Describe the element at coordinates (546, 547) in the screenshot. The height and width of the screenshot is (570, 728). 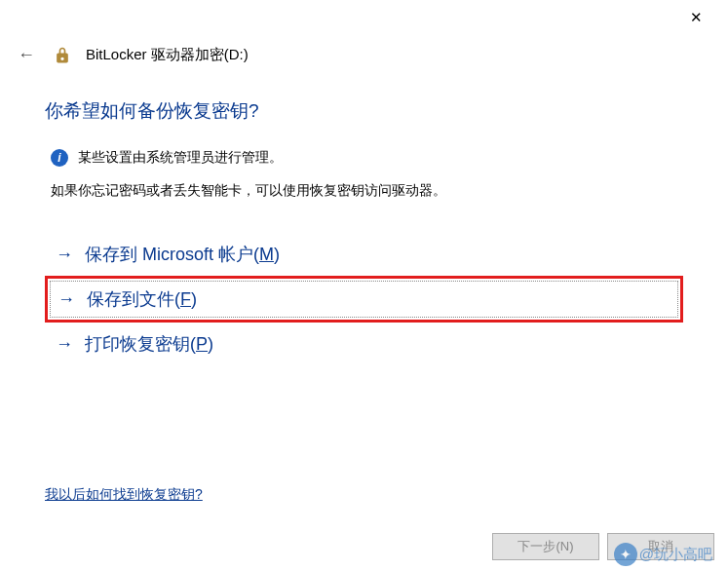
I see `next-button: 下一步(N)` at that location.